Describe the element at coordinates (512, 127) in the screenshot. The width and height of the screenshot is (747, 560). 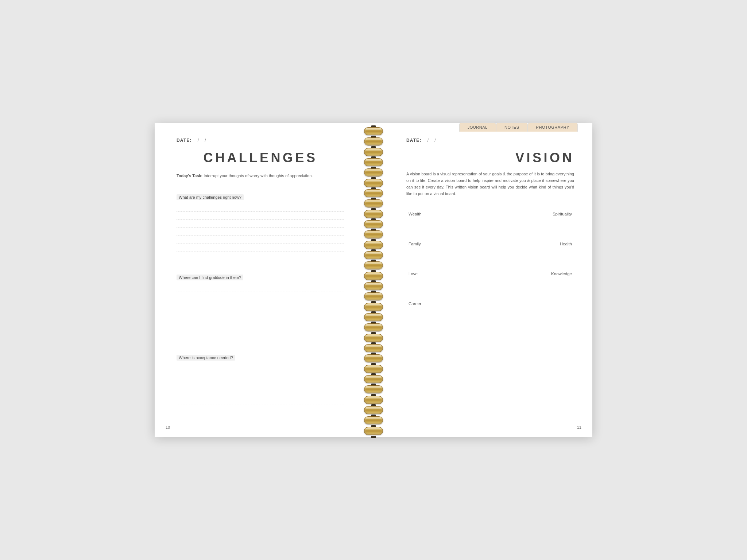
I see `tab-notes: NOTES` at that location.